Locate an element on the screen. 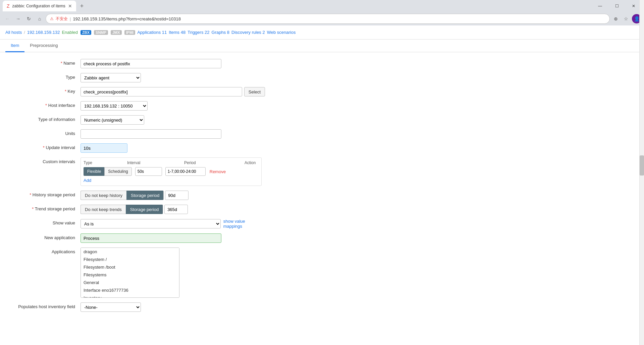 This screenshot has height=345, width=644. type-info-label: Type of information is located at coordinates (45, 119).